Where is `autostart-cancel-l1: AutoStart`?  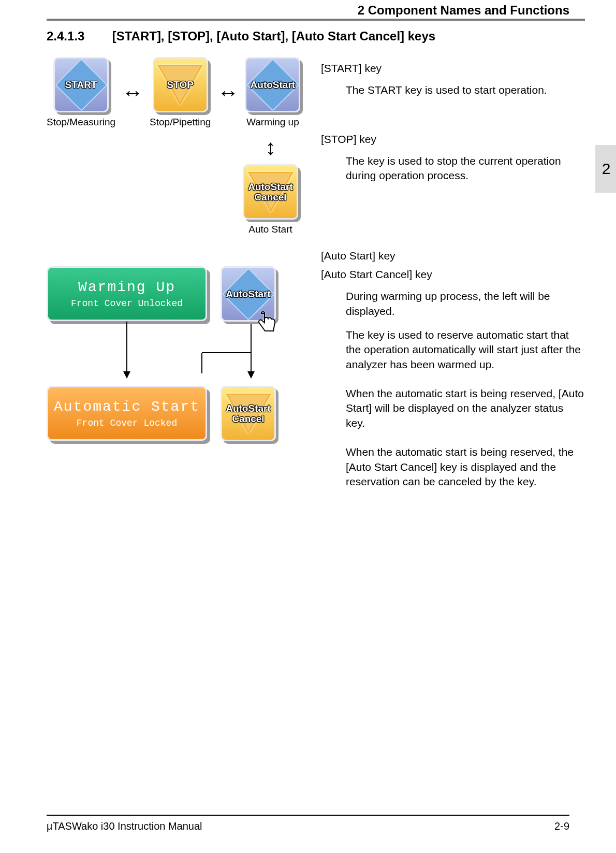 autostart-cancel-l1: AutoStart is located at coordinates (270, 186).